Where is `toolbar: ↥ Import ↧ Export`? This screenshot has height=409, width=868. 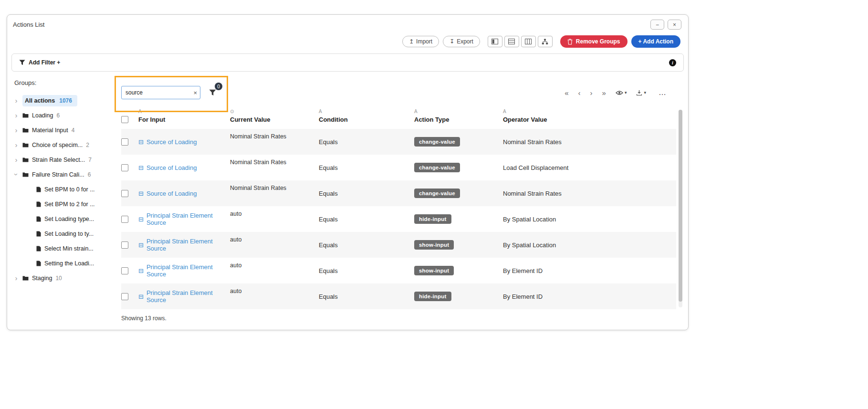
toolbar: ↥ Import ↧ Export is located at coordinates (347, 39).